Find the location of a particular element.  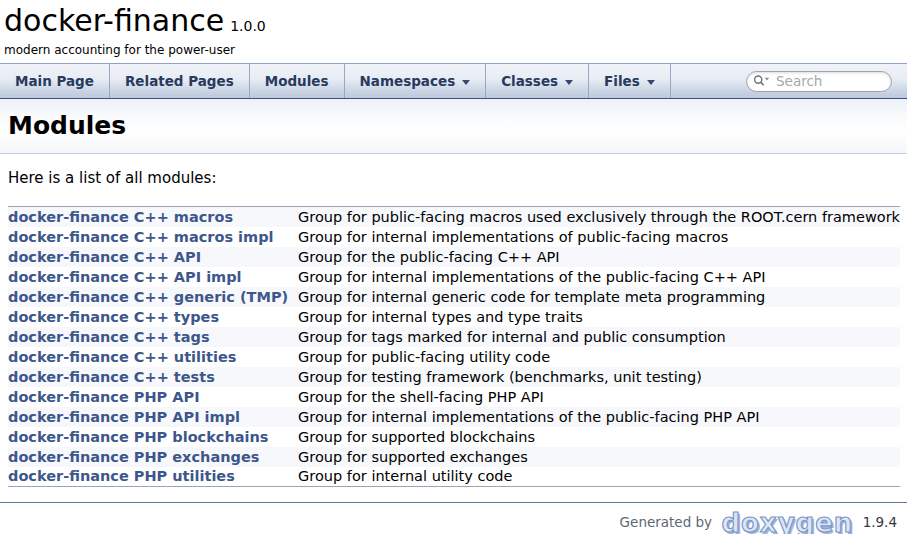

table-row: docker-finance PHP API implGroup for int… is located at coordinates (454, 417).